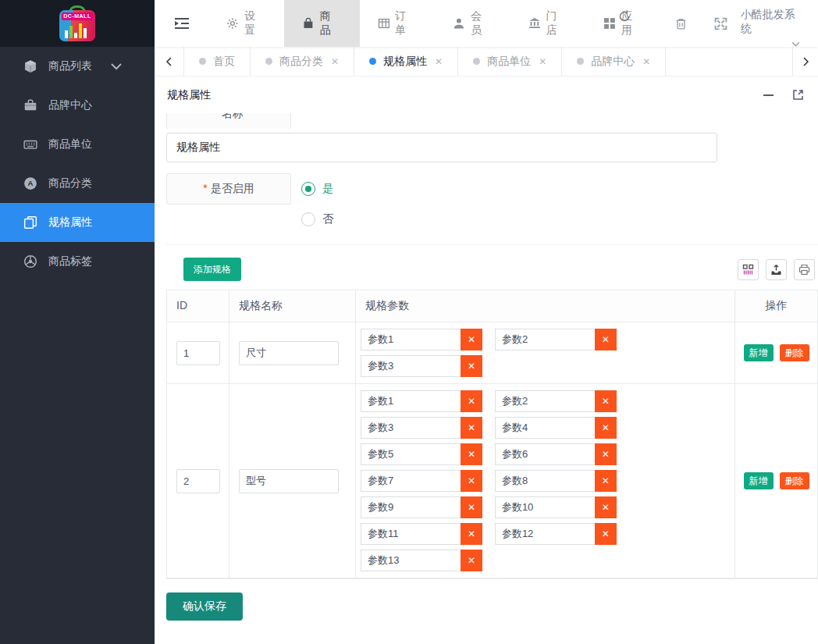 The image size is (818, 644). Describe the element at coordinates (169, 61) in the screenshot. I see `tabs-scroll-left-button` at that location.